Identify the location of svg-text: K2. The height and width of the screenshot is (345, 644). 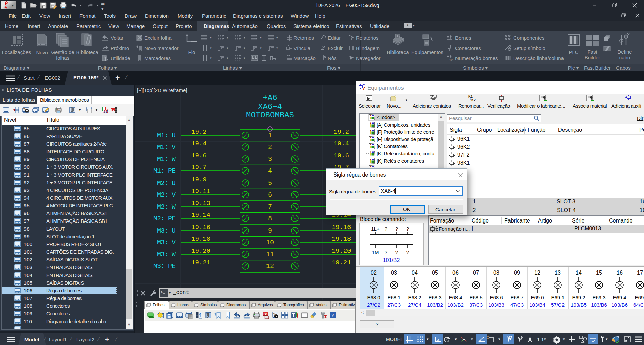
(474, 100).